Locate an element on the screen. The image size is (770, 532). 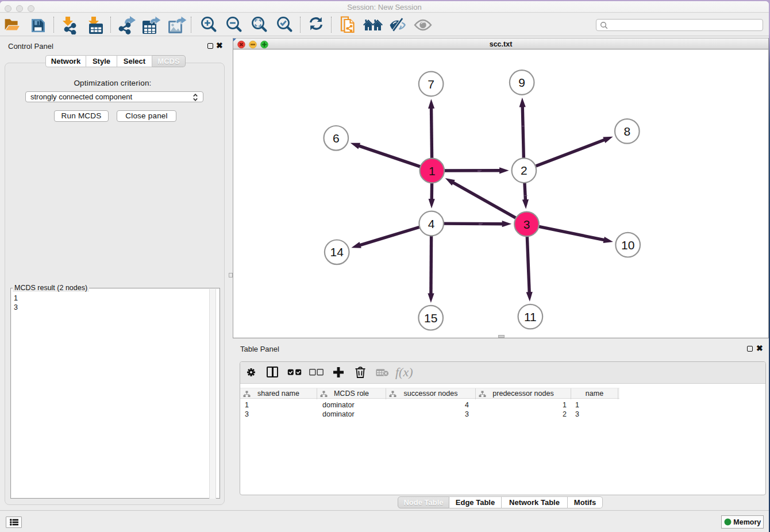
svg-text: 8 is located at coordinates (627, 131).